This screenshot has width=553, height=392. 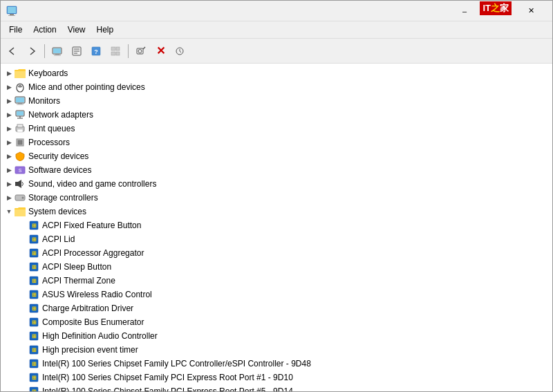 What do you see at coordinates (276, 308) in the screenshot?
I see `tree-item-charge: ⊞ Charge Arbitration Driver` at bounding box center [276, 308].